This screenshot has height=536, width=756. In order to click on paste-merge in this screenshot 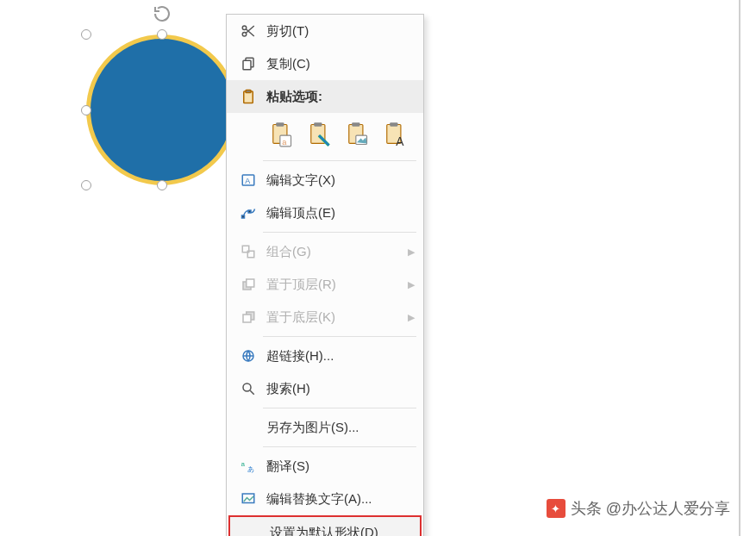, I will do `click(319, 134)`.